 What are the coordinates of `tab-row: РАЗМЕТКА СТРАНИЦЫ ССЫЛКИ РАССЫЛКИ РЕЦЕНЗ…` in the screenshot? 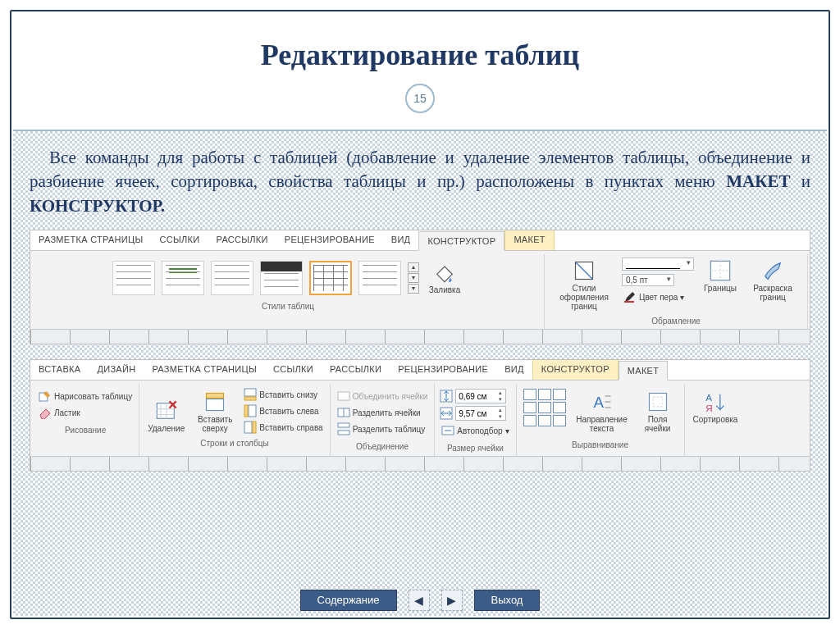 It's located at (420, 241).